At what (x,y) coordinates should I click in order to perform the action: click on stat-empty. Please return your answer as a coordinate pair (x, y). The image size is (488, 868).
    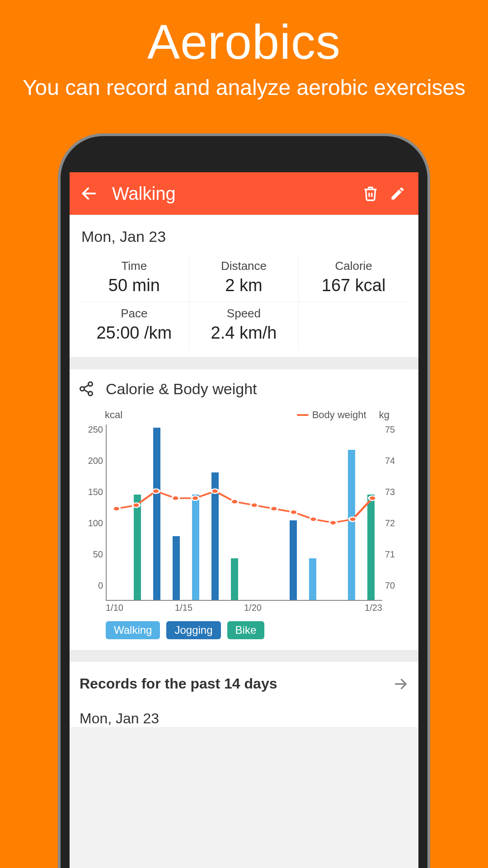
    Looking at the image, I should click on (353, 326).